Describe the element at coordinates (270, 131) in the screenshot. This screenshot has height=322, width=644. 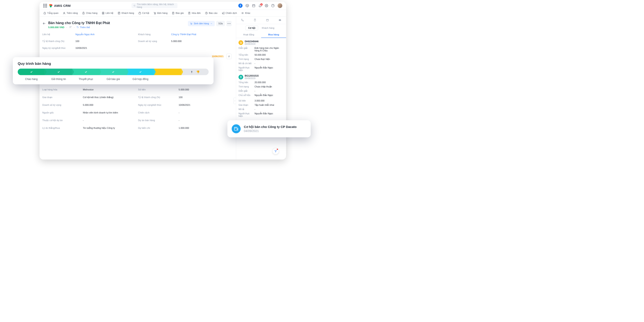
I see `opportunity-date: 04/09/2021` at that location.